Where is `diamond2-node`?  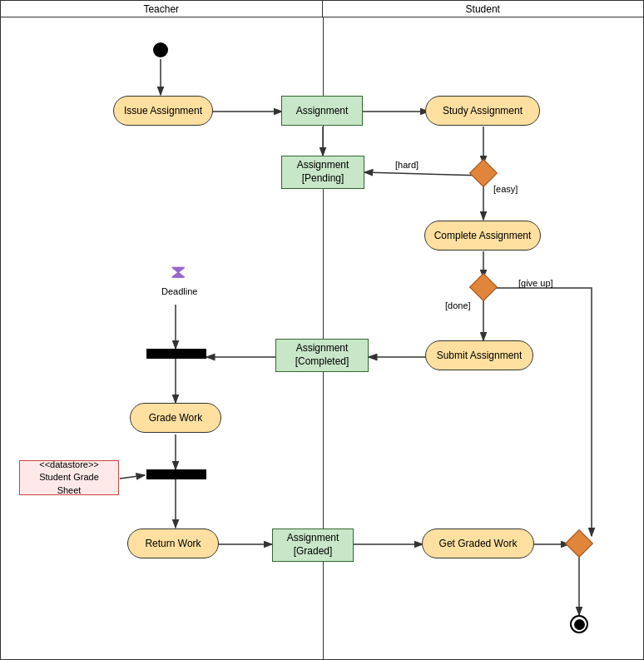 diamond2-node is located at coordinates (483, 287).